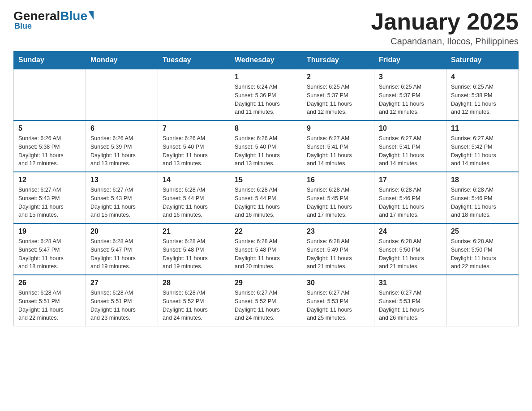  Describe the element at coordinates (445, 28) in the screenshot. I see `title-section: January 2025 Capandanan, Ilocos, Philipp…` at that location.